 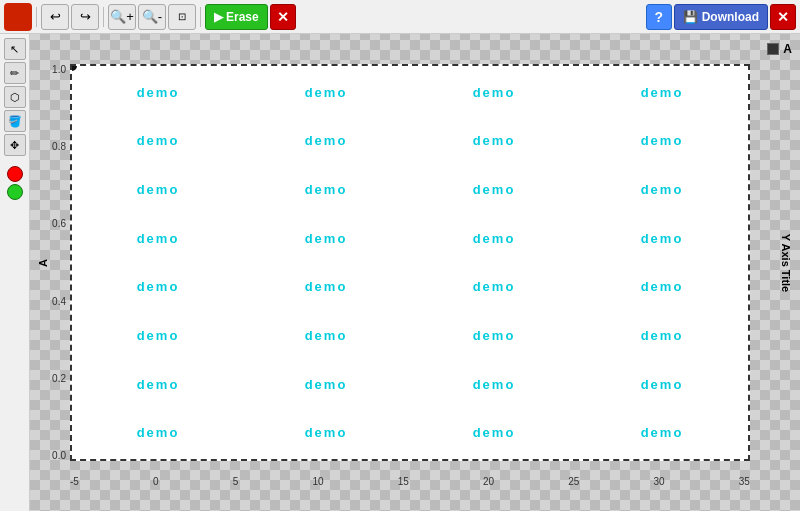 I want to click on fill-tool: 🪣, so click(x=15, y=121).